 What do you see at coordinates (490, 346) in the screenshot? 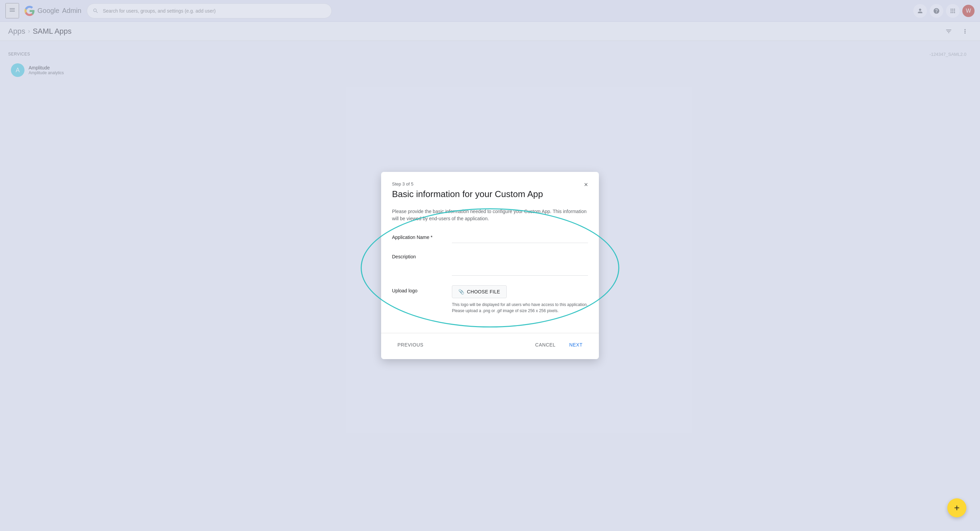
I see `modal-footer: PREVIOUS CANCEL NEXT` at bounding box center [490, 346].